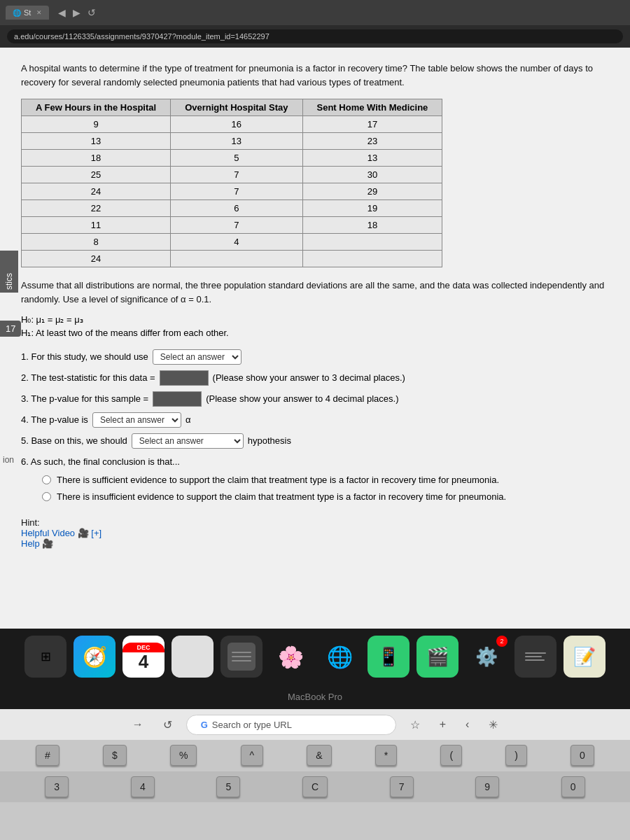 This screenshot has width=630, height=840. Describe the element at coordinates (402, 787) in the screenshot. I see `key-7: 7` at that location.